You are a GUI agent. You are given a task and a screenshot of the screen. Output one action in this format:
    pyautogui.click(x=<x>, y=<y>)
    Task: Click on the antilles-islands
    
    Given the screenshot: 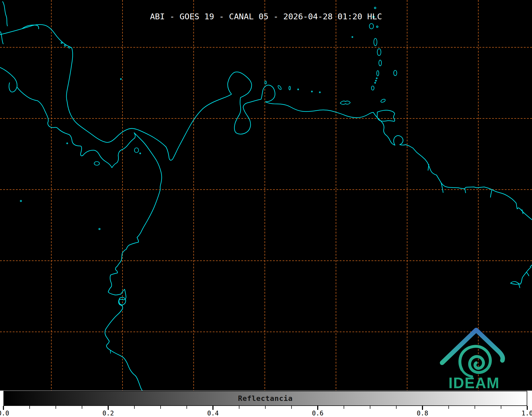 What is the action you would take?
    pyautogui.click(x=374, y=55)
    